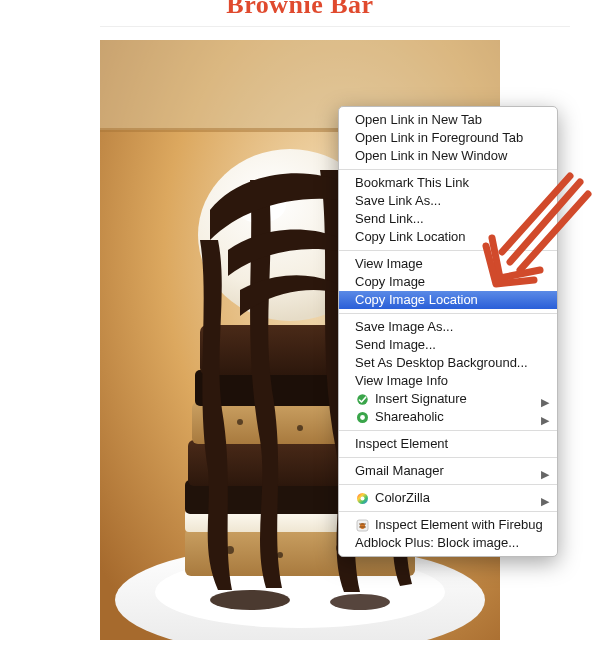 This screenshot has width=600, height=652. Describe the element at coordinates (448, 543) in the screenshot. I see `menu-item: Adblock Plus: Block image...` at that location.